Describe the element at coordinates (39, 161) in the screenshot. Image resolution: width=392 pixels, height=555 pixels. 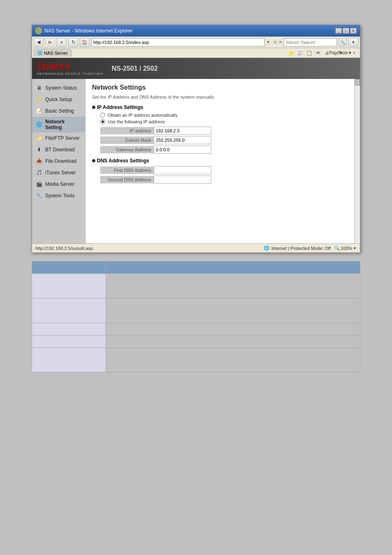
I see `file-download-icon: 📥` at that location.